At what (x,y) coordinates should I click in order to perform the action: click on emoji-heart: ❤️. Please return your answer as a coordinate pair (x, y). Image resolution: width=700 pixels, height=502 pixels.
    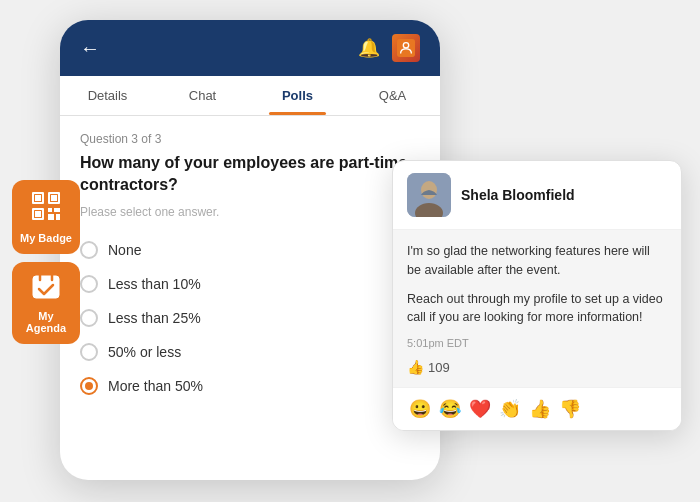
    Looking at the image, I should click on (480, 409).